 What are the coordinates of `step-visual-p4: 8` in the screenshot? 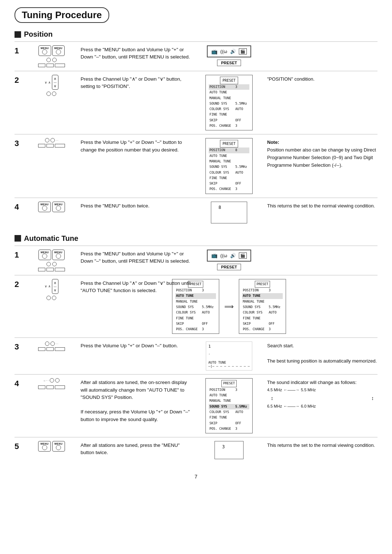 It's located at (229, 213).